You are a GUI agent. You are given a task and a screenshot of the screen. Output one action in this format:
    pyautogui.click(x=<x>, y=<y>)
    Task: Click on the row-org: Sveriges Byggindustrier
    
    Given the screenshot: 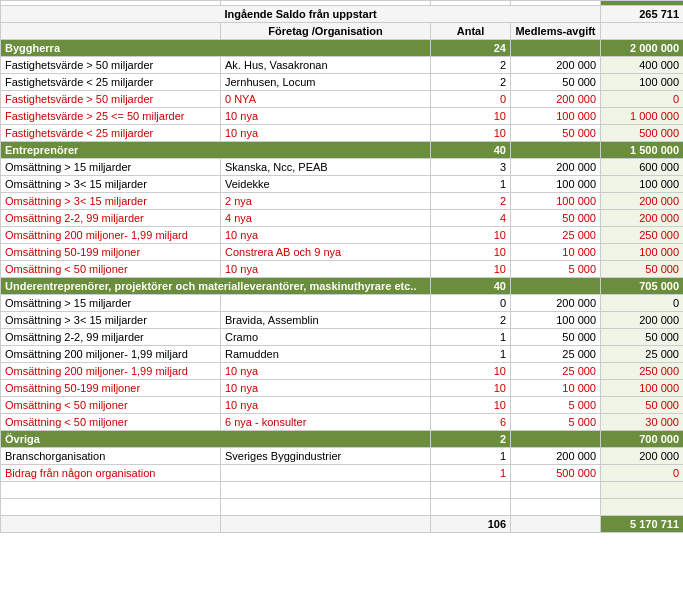 What is the action you would take?
    pyautogui.click(x=326, y=456)
    